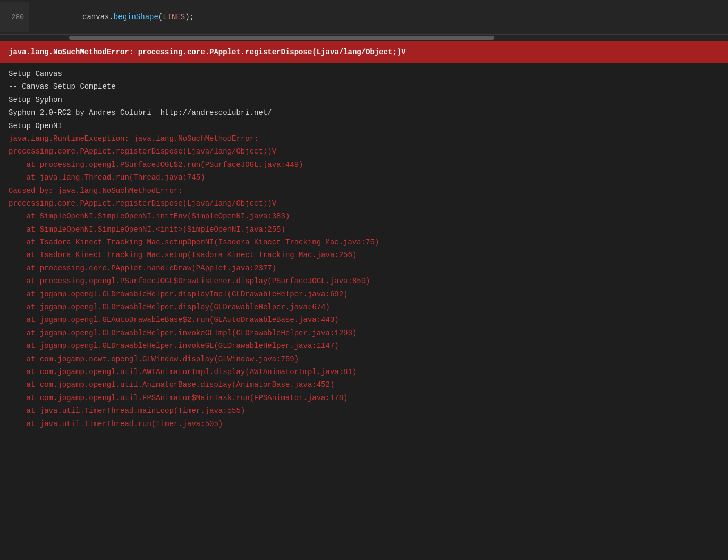 The image size is (728, 560). Describe the element at coordinates (364, 139) in the screenshot. I see `console-line: java.lang.RuntimeException: java.lang.No…` at that location.